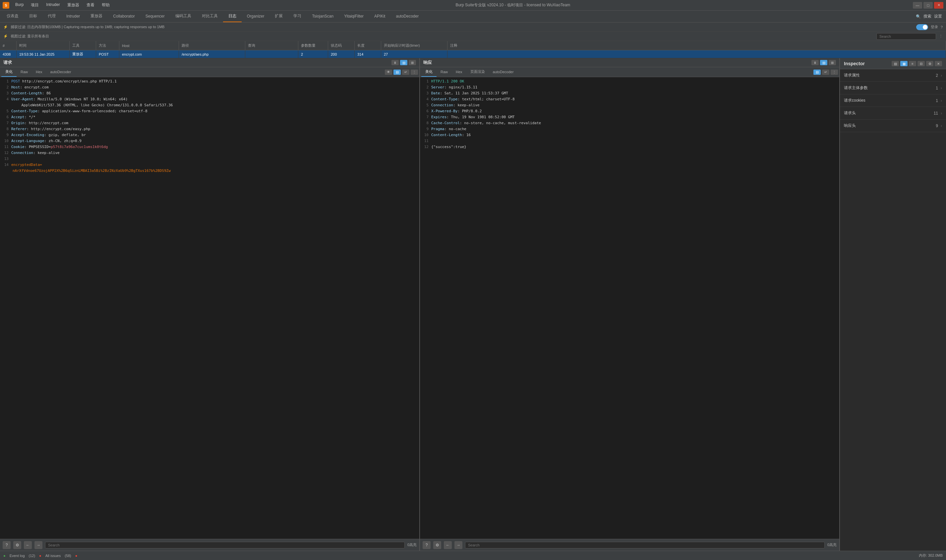  Describe the element at coordinates (930, 63) in the screenshot. I see `insp-settings-btn: ⚙` at that location.